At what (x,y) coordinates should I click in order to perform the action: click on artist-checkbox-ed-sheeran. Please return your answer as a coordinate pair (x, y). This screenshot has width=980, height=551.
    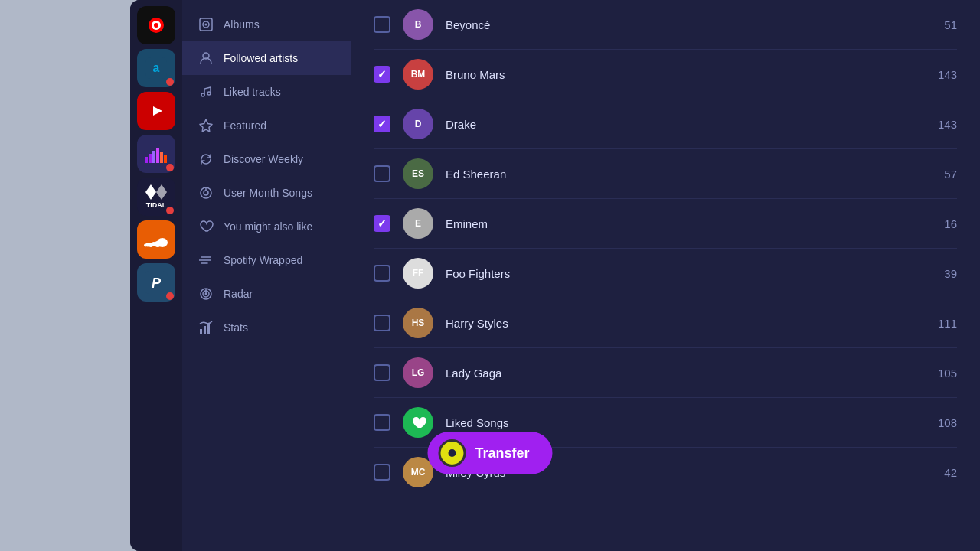
    Looking at the image, I should click on (382, 174).